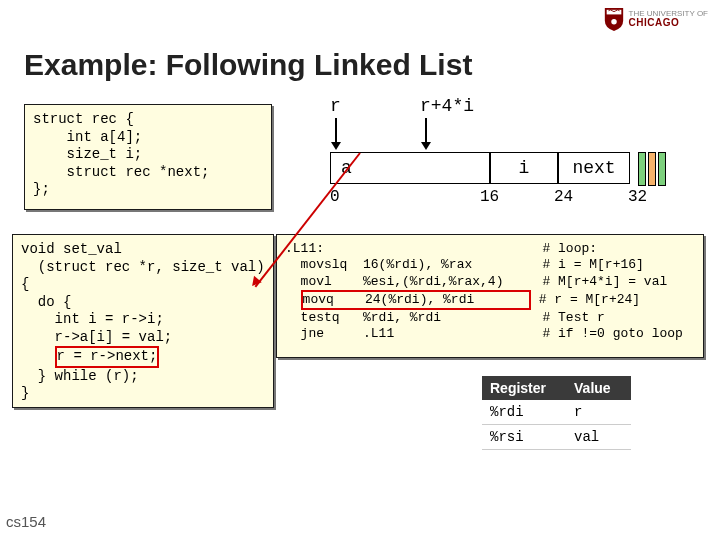  What do you see at coordinates (499, 168) in the screenshot?
I see `struct-layout-row: a i next` at bounding box center [499, 168].